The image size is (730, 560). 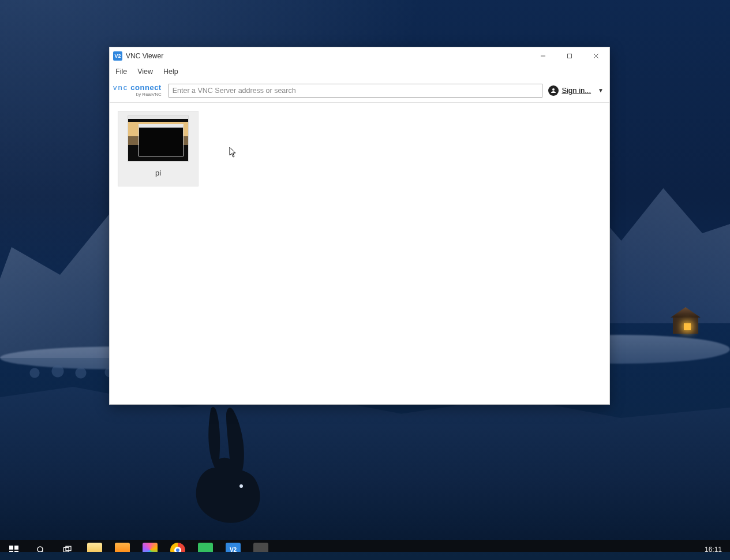 I want to click on menu-view: View, so click(x=145, y=72).